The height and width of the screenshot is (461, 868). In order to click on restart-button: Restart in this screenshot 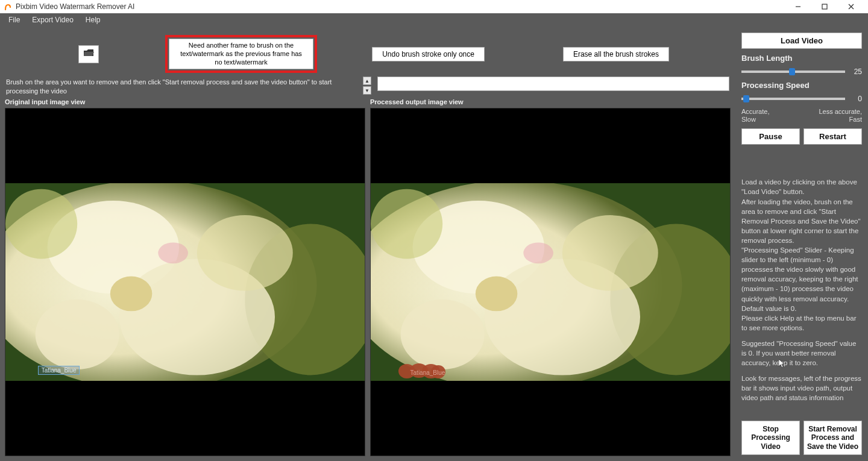, I will do `click(833, 136)`.